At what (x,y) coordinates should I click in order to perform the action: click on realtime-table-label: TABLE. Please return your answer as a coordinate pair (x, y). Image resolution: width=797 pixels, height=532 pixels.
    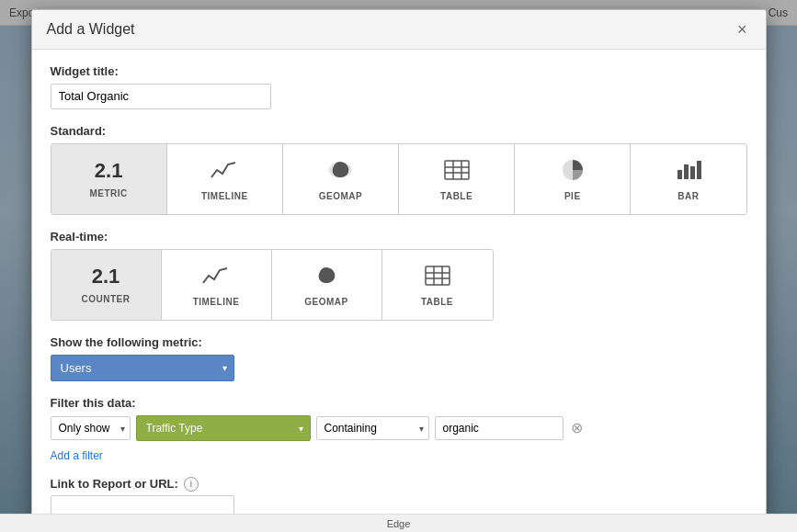
    Looking at the image, I should click on (438, 301).